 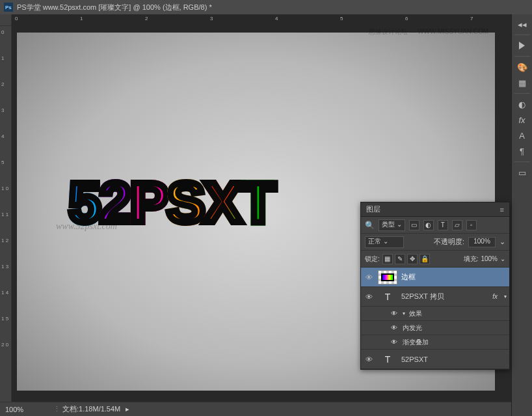 What do you see at coordinates (172, 202) in the screenshot?
I see `artwork-text: 52PSXT` at bounding box center [172, 202].